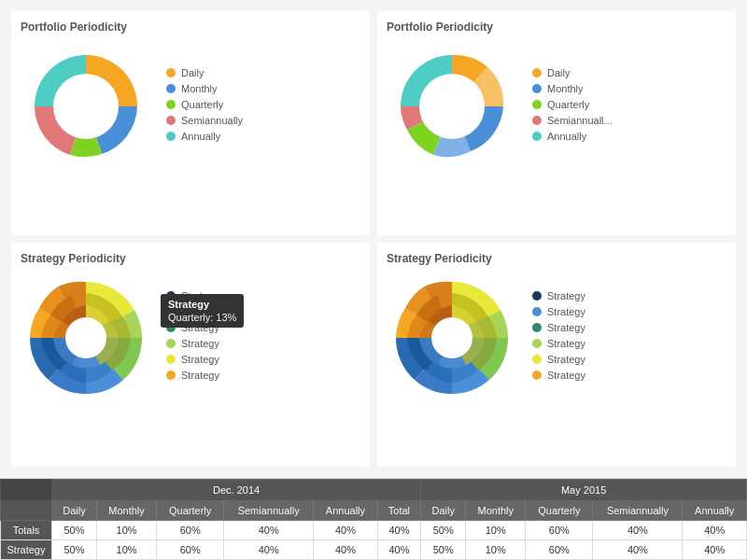  Describe the element at coordinates (269, 511) in the screenshot. I see `col-header-semi-1: Semiannually` at that location.